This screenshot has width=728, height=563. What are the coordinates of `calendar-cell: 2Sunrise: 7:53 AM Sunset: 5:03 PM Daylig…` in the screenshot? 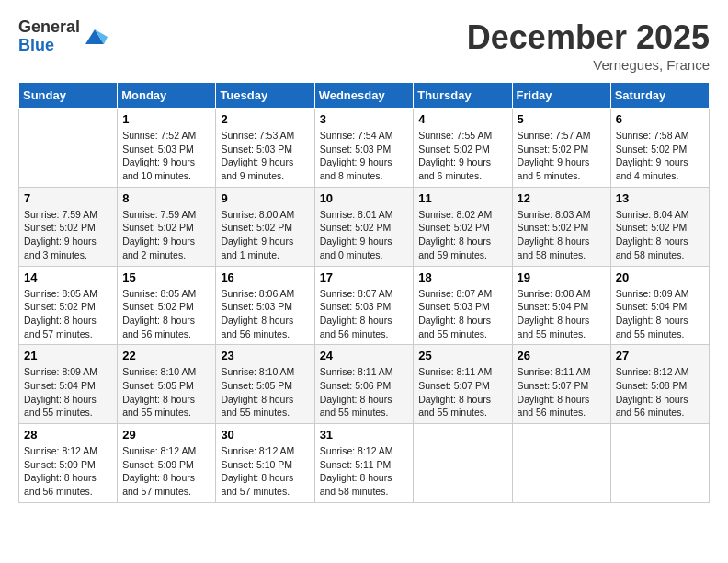 It's located at (265, 148).